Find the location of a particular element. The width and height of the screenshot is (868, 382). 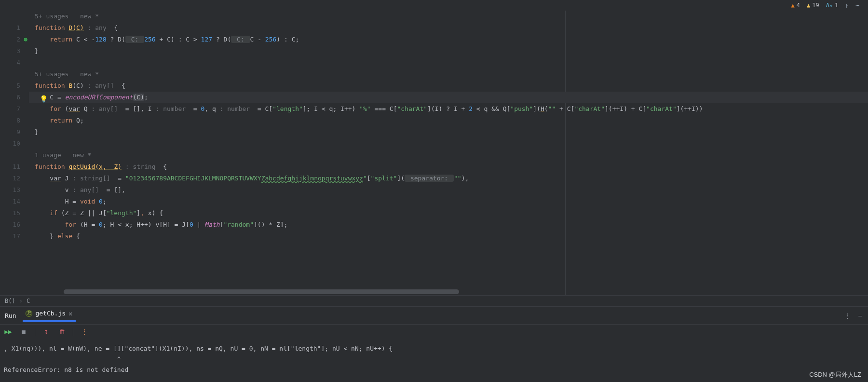

code-line: var J : string[] = "0123456789ABCDEFGHIJ… is located at coordinates (448, 178).